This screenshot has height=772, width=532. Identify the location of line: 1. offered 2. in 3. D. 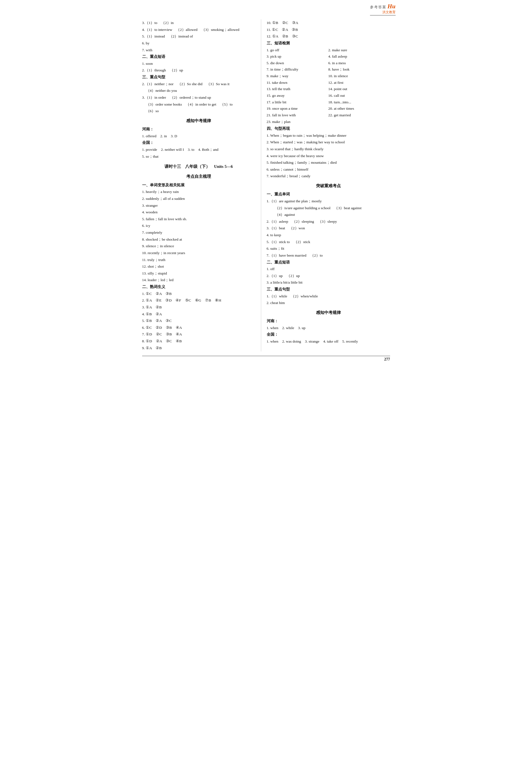
(199, 136).